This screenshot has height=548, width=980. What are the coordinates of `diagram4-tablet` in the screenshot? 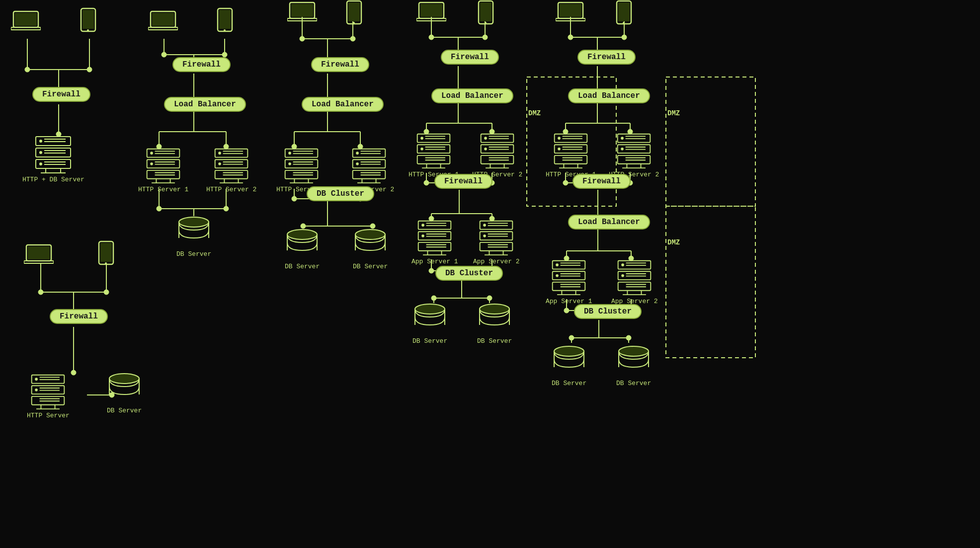 It's located at (486, 12).